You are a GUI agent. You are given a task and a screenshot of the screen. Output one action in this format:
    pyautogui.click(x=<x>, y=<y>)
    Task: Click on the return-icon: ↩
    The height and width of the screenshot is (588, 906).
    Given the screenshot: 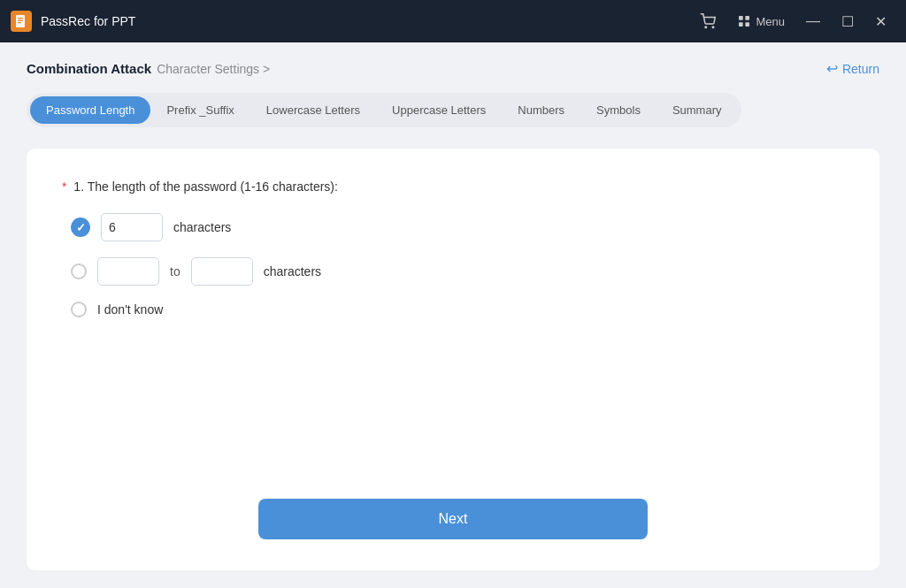 What is the action you would take?
    pyautogui.click(x=832, y=69)
    